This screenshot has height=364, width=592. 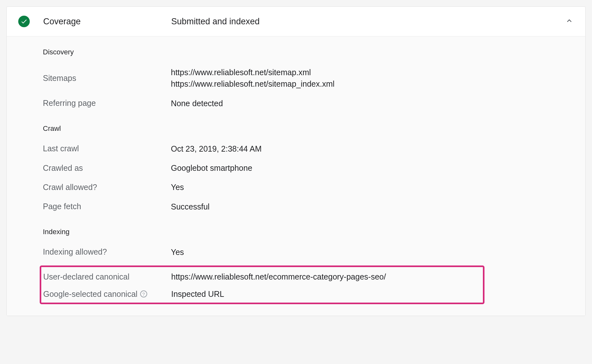 I want to click on referring-row: Referring page None detected, so click(x=308, y=103).